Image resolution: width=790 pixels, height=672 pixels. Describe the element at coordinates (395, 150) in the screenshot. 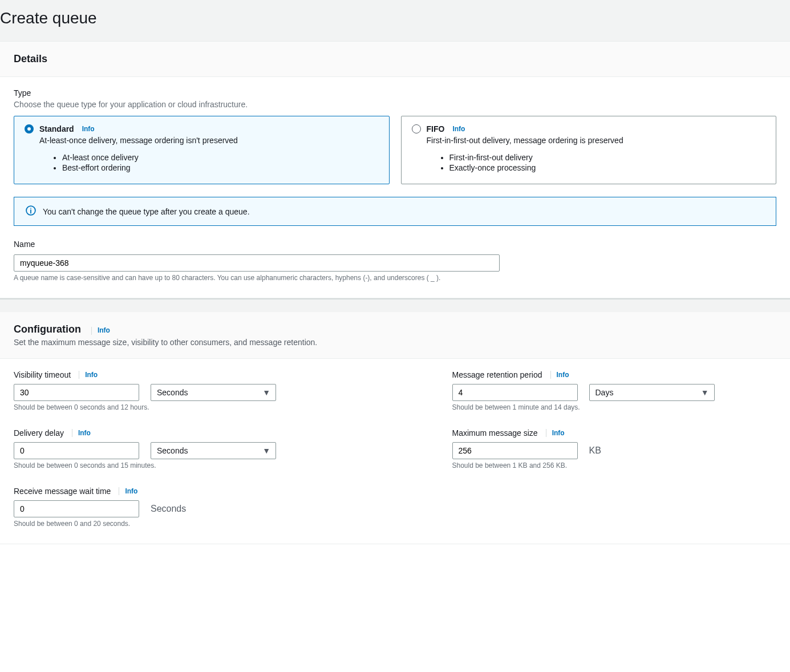

I see `type-options: Standard Info At-least-once delivery, me…` at that location.